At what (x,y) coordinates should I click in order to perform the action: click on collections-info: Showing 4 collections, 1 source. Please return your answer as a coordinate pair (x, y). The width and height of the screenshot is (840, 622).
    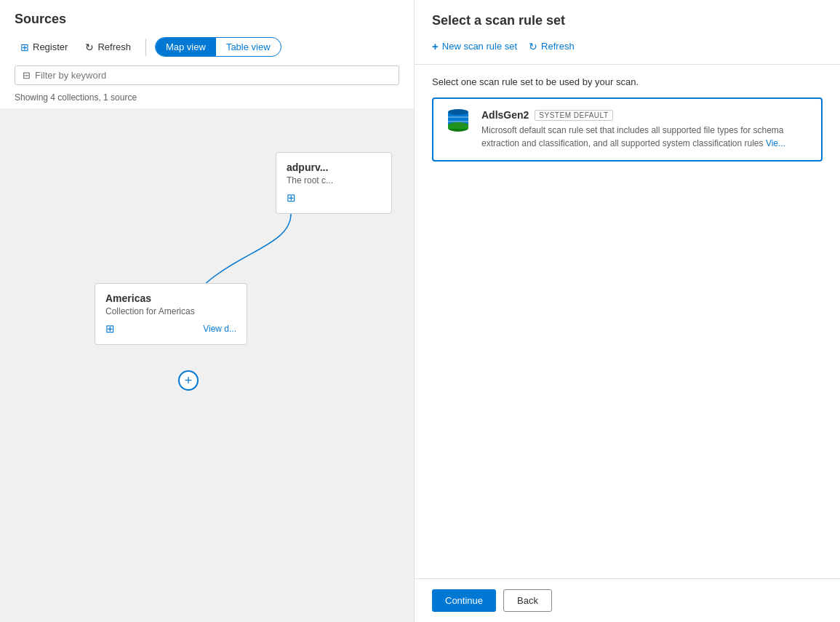
    Looking at the image, I should click on (207, 100).